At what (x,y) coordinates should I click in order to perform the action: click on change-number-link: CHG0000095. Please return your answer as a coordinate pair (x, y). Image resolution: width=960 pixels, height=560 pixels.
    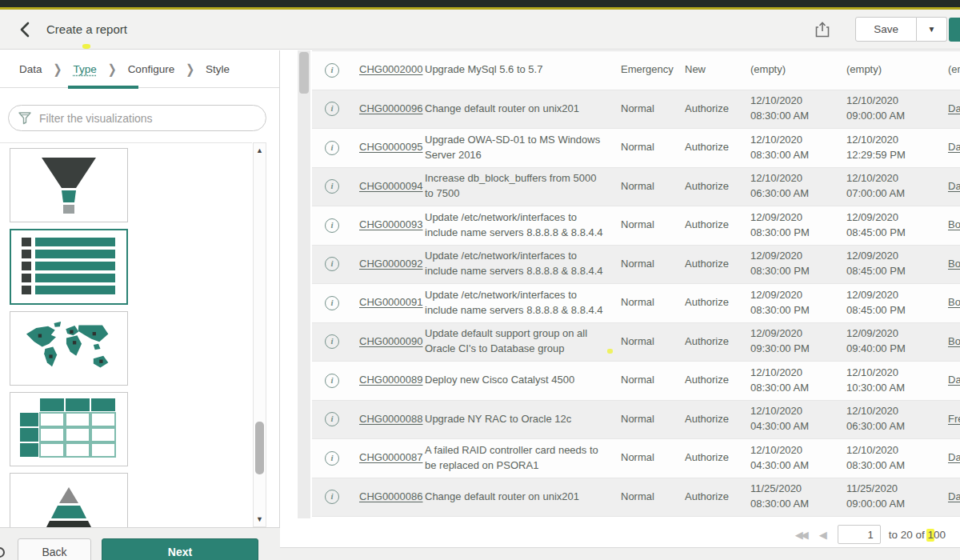
    Looking at the image, I should click on (391, 147).